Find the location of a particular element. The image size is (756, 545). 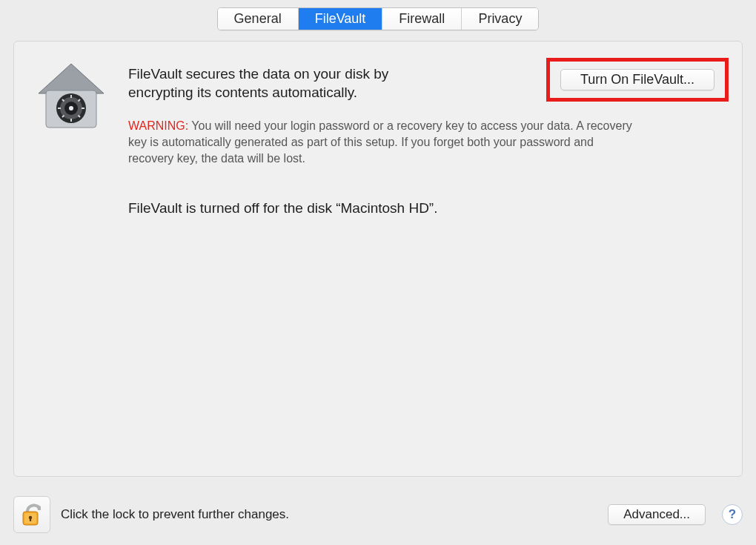

lock-open-icon is located at coordinates (32, 515).